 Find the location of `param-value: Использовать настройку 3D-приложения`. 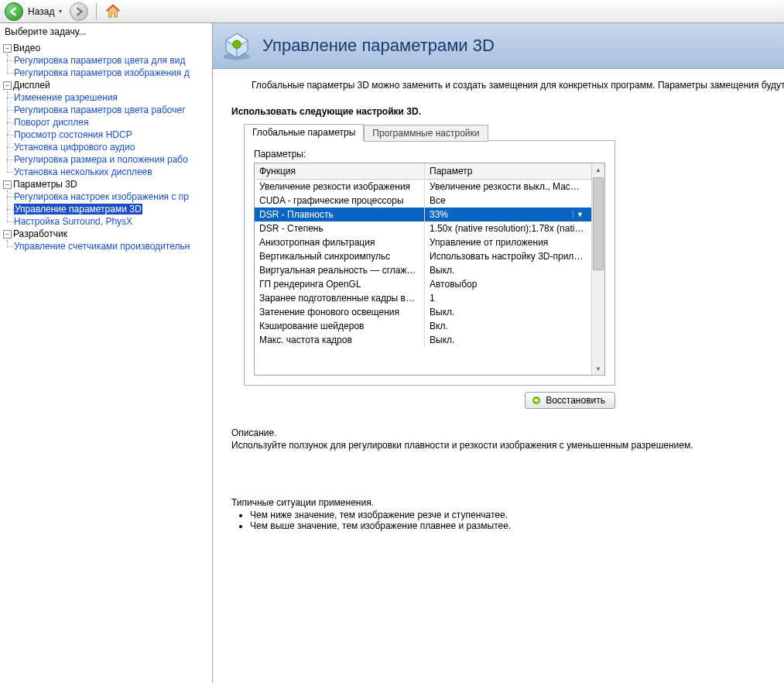

param-value: Использовать настройку 3D-приложения is located at coordinates (508, 256).